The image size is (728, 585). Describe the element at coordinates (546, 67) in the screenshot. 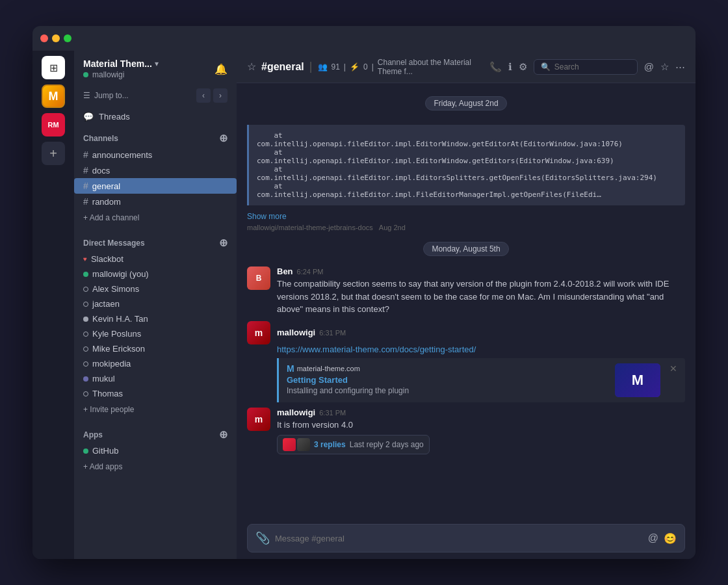

I see `search-icon: 🔍` at that location.